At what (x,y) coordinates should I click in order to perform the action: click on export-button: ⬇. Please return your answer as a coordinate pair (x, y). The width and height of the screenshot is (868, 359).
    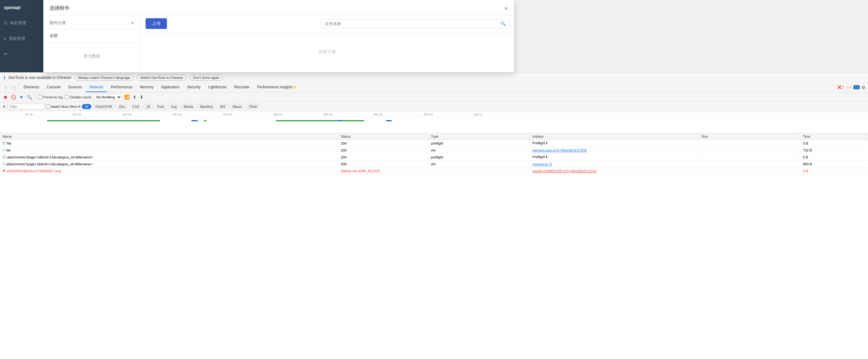
    Looking at the image, I should click on (142, 97).